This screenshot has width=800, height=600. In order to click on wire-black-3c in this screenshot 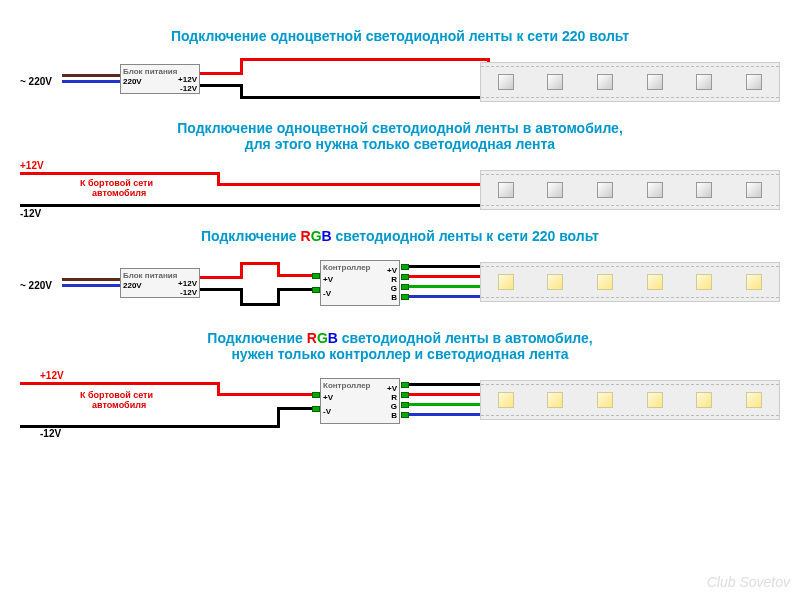, I will do `click(297, 290)`.